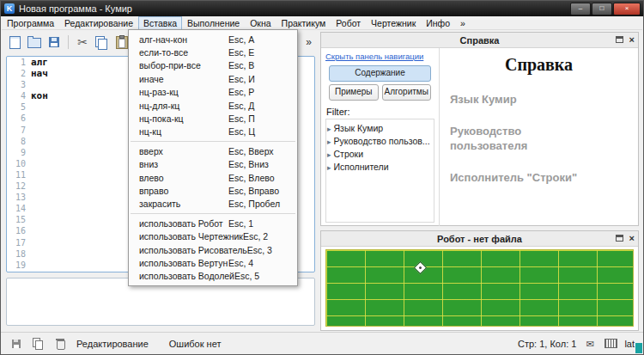  Describe the element at coordinates (61, 344) in the screenshot. I see `statusbar-delete-button` at that location.